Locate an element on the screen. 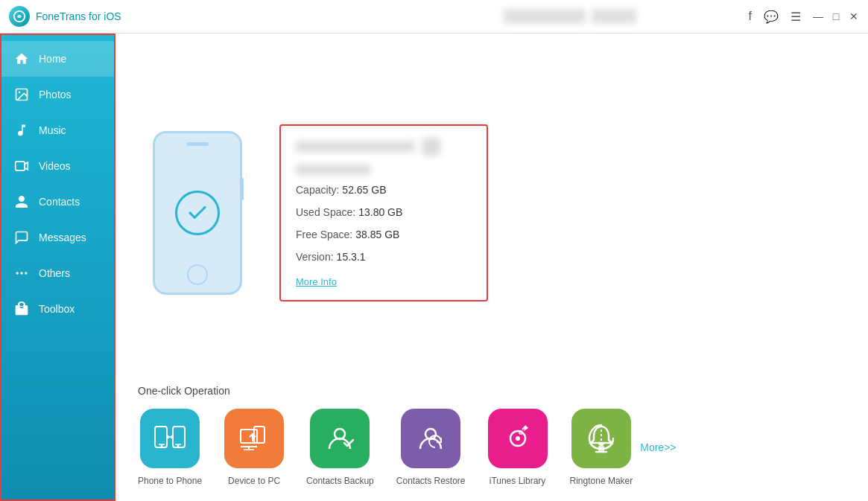 This screenshot has width=868, height=501. op-contacts-restore-label: Contacts Restore is located at coordinates (431, 481).